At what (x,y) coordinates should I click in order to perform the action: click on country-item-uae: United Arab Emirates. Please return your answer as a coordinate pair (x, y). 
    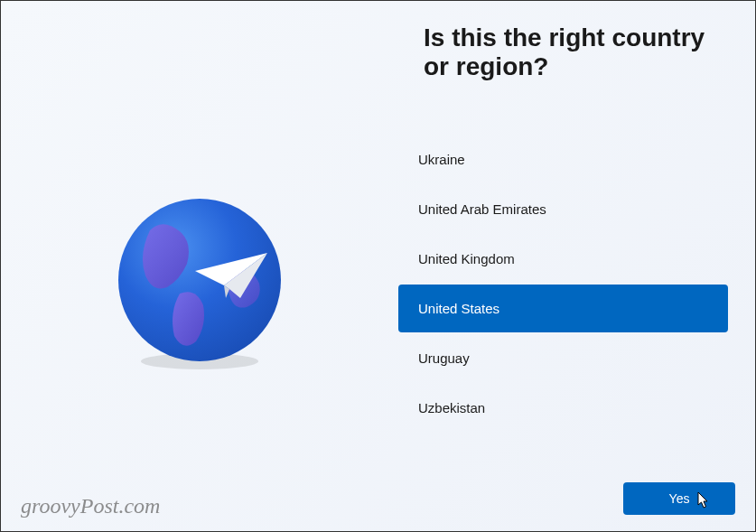
    Looking at the image, I should click on (564, 210).